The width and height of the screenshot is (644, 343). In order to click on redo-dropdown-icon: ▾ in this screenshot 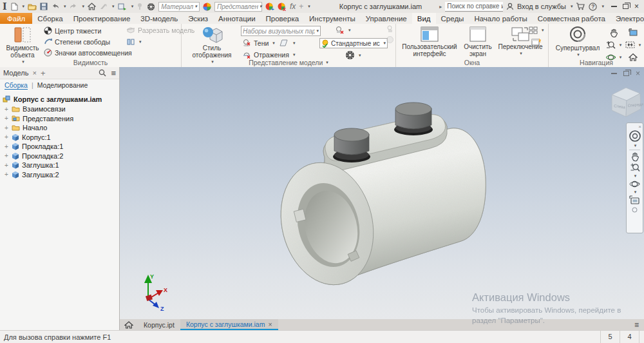, I will do `click(84, 6)`.